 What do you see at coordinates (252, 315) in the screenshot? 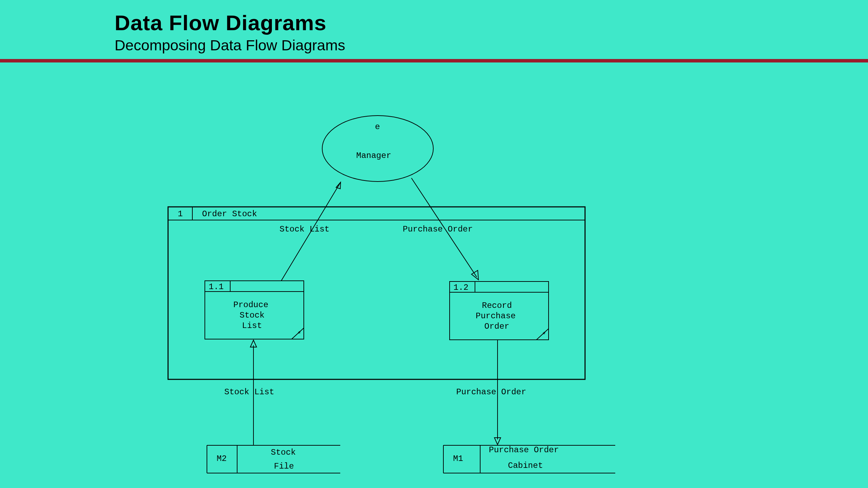
I see `process-1-1-line2: Stock` at bounding box center [252, 315].